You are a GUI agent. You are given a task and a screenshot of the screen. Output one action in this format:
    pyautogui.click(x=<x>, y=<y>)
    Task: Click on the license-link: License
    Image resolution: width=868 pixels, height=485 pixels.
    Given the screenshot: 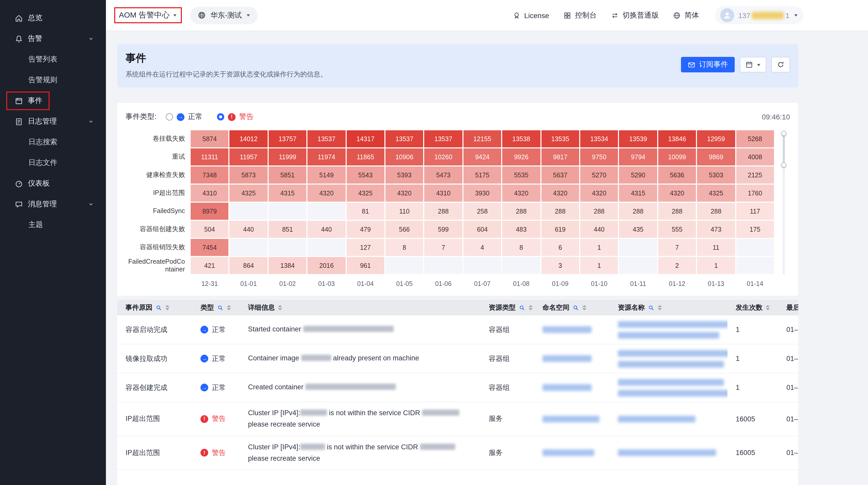 What is the action you would take?
    pyautogui.click(x=531, y=15)
    